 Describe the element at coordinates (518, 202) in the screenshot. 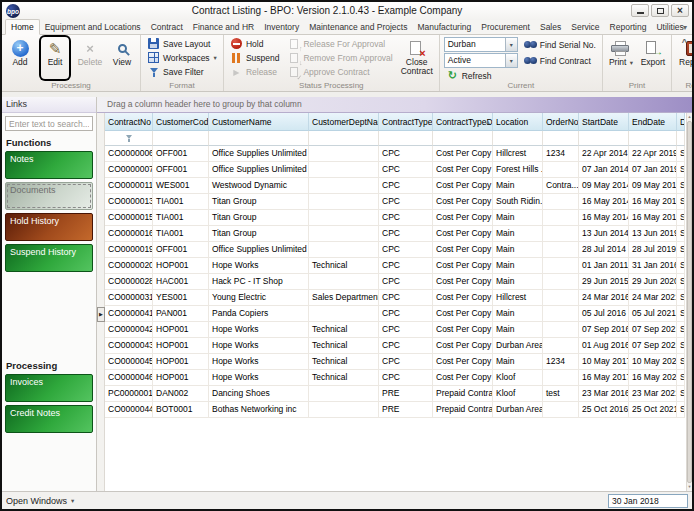

I see `grid-cell-location: South Ridin...` at that location.